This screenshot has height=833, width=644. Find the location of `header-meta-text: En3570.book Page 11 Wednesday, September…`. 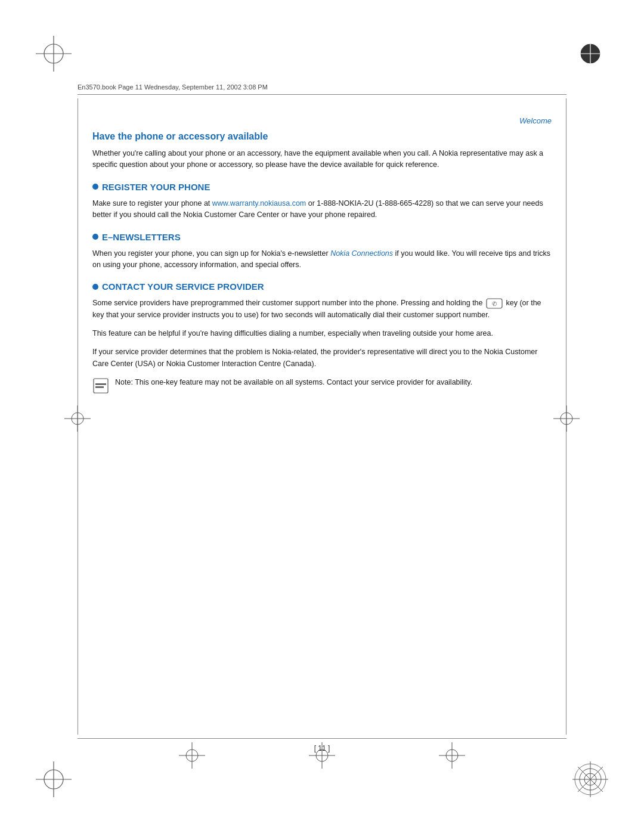

header-meta-text: En3570.book Page 11 Wednesday, September… is located at coordinates (173, 87).